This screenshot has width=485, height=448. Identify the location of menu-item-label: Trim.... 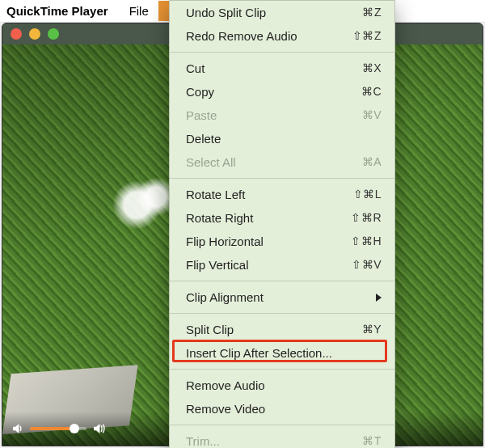
(203, 440).